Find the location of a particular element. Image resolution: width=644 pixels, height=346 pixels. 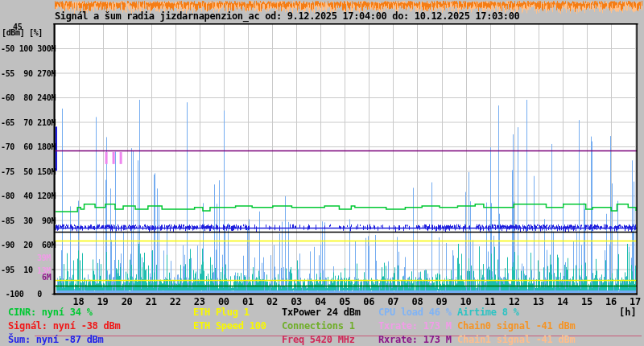

y-axis-threshold-label: 6M is located at coordinates (47, 277).